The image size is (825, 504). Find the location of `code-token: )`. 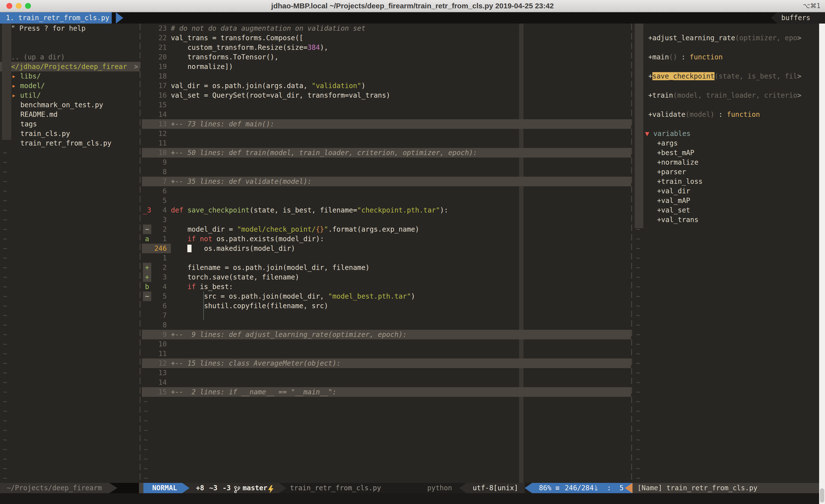

code-token: ) is located at coordinates (413, 296).